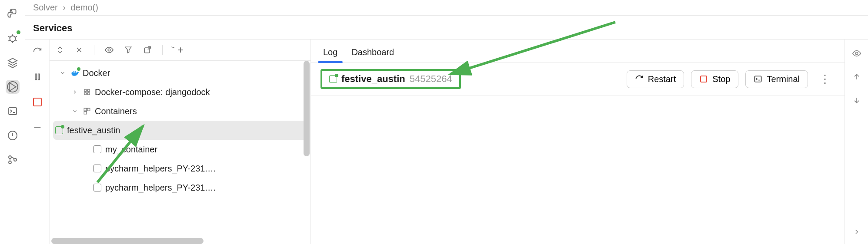  What do you see at coordinates (857, 100) in the screenshot?
I see `arrow-down-icon` at bounding box center [857, 100].